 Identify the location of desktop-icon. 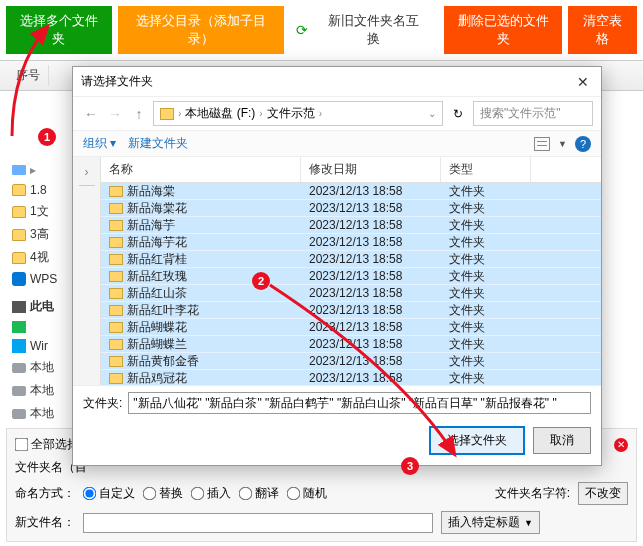
(19, 170).